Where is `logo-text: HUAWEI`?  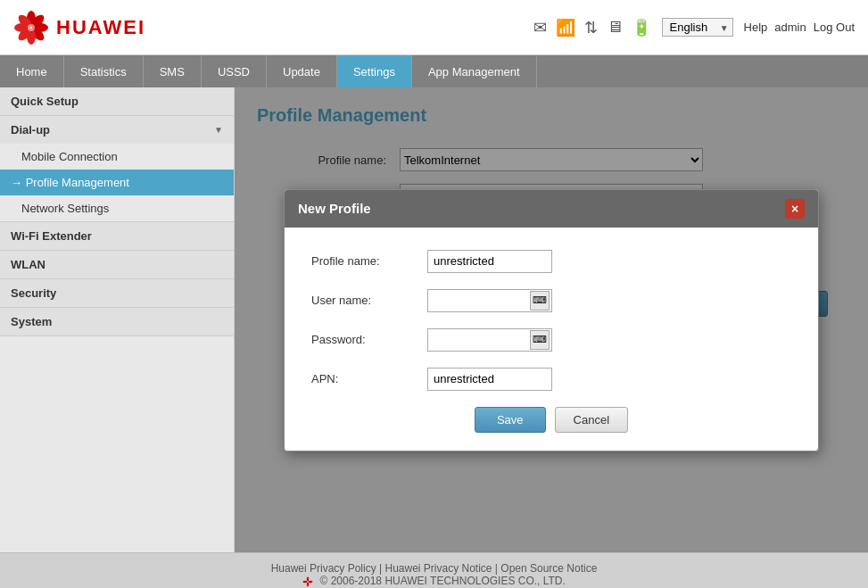 logo-text: HUAWEI is located at coordinates (101, 28).